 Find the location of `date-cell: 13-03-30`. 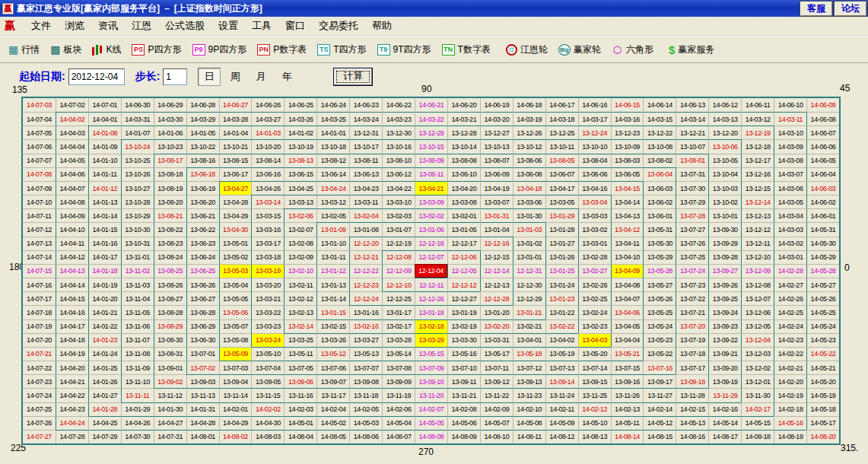

date-cell: 13-03-30 is located at coordinates (464, 340).